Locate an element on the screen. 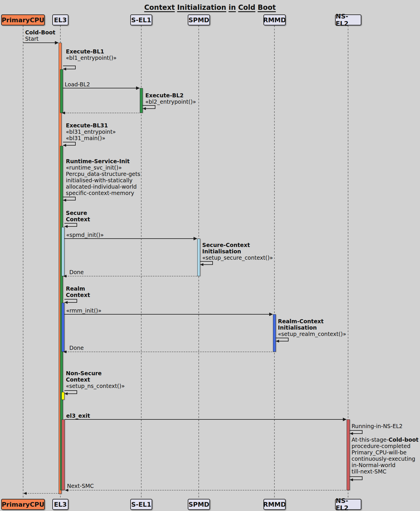  activation-ns-el2-running is located at coordinates (348, 455).